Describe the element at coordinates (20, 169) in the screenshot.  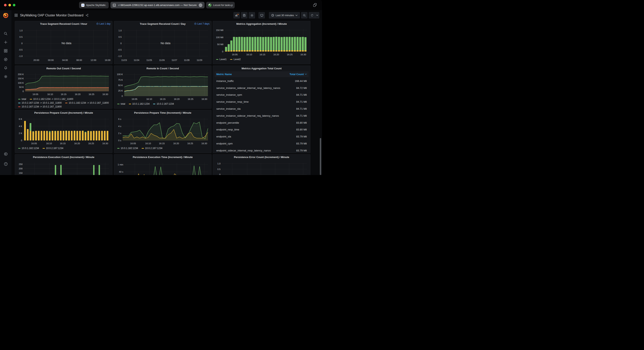
I see `svg-text: 200` at that location.